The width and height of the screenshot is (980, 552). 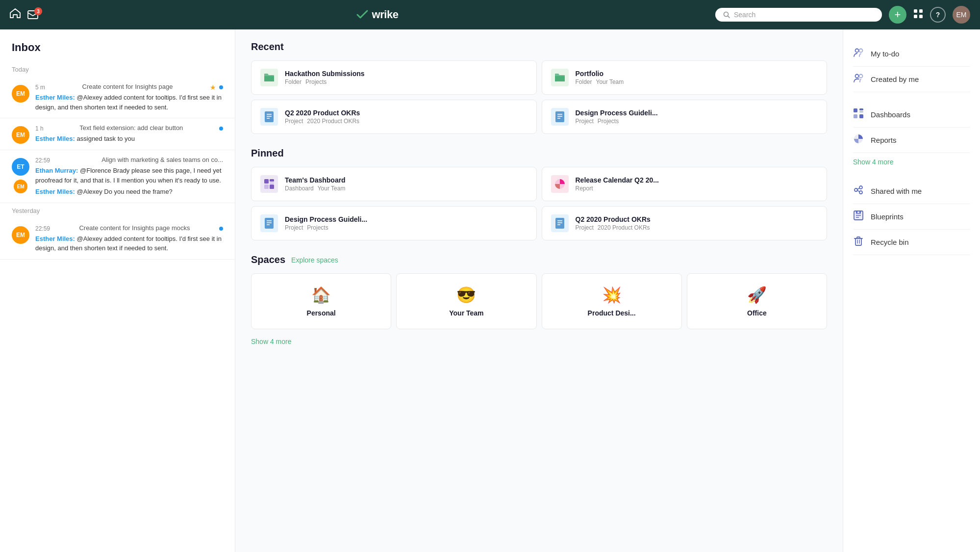 I want to click on top-navigation: 3 wrike Search + ? EM, so click(x=490, y=15).